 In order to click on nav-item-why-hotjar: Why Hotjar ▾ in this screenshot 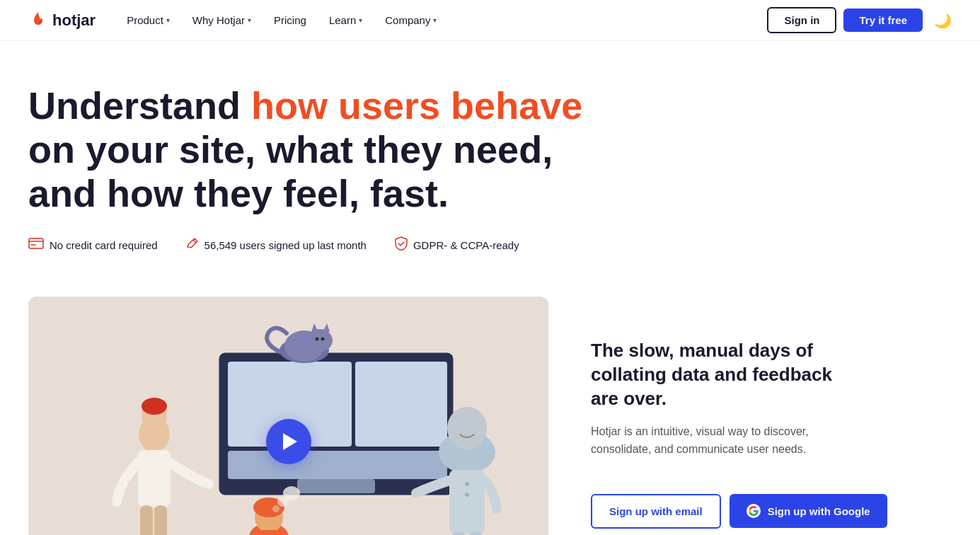, I will do `click(222, 20)`.